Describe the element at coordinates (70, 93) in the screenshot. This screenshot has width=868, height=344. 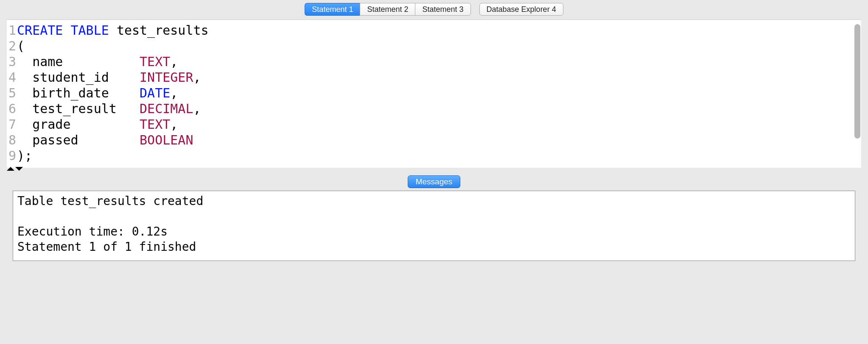
I see `column-name: birth_date` at that location.